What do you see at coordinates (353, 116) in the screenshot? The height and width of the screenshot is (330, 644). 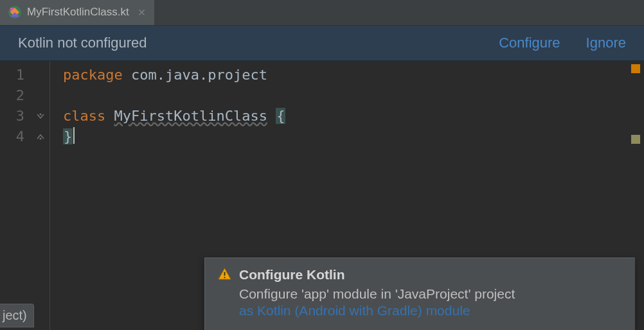 I see `code-line: class MyFirstKotlinClass {` at bounding box center [353, 116].